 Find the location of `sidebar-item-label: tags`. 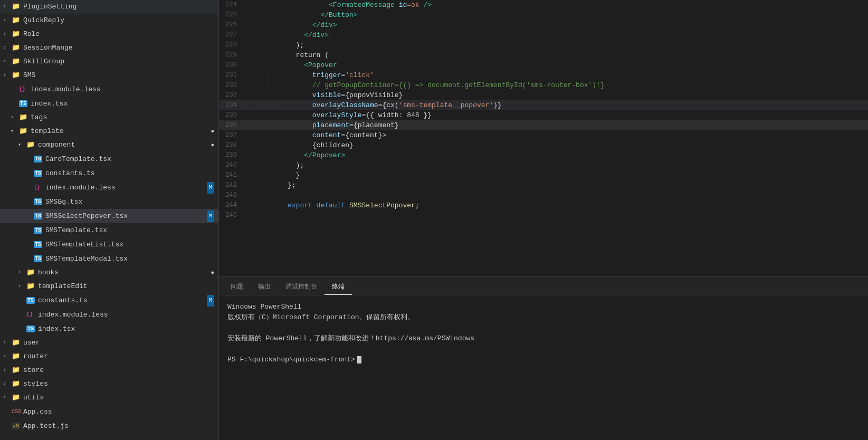

sidebar-item-label: tags is located at coordinates (39, 118).